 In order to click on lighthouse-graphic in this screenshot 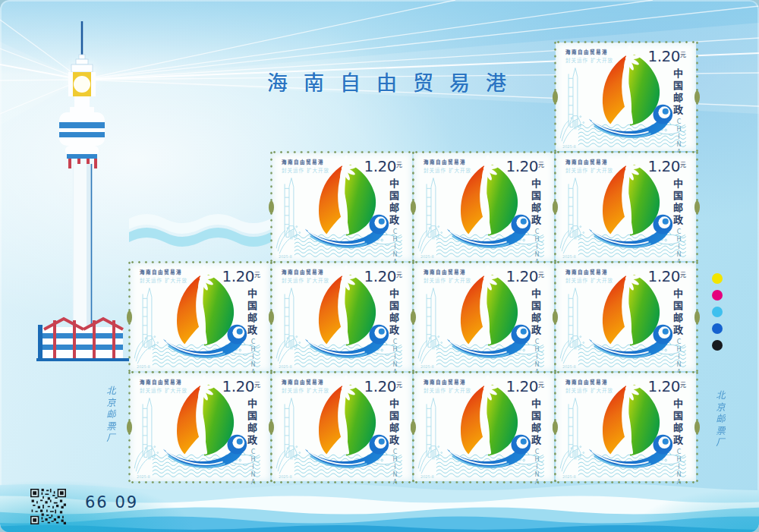, I will do `click(80, 187)`.